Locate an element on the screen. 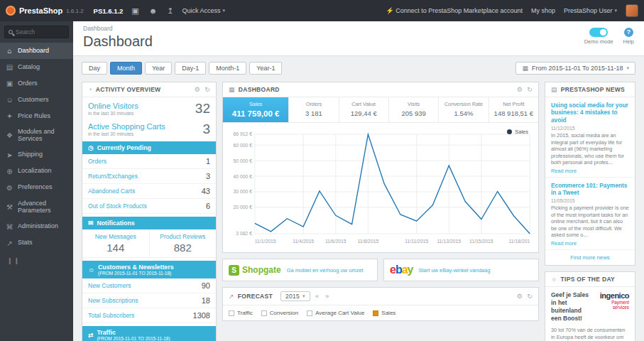 The height and width of the screenshot is (341, 644). sidebar-item-administration: ⌘Administration is located at coordinates (37, 227).